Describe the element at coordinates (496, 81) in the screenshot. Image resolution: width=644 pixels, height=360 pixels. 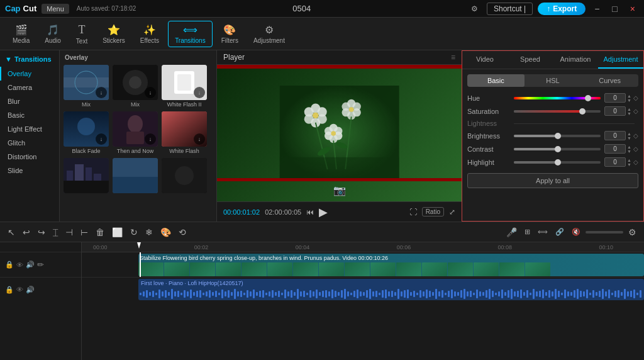
I see `sub-tab-basic: Basic` at that location.